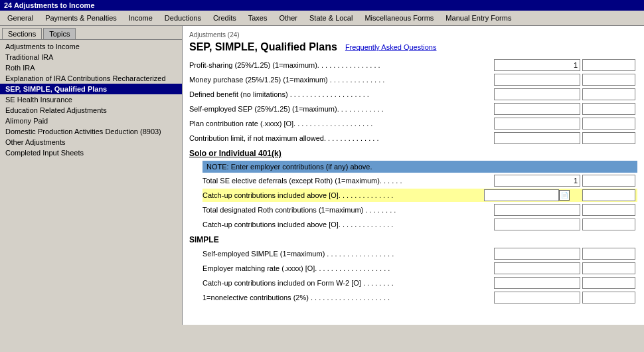 The width and height of the screenshot is (644, 352). Describe the element at coordinates (537, 283) in the screenshot. I see `input-catchup-w2` at that location.